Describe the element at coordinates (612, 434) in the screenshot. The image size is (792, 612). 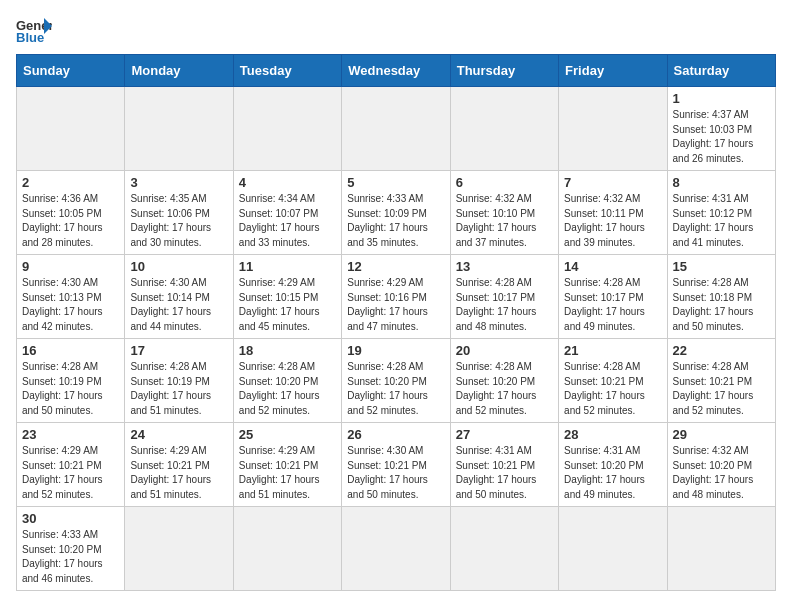
I see `day-number: 28` at that location.